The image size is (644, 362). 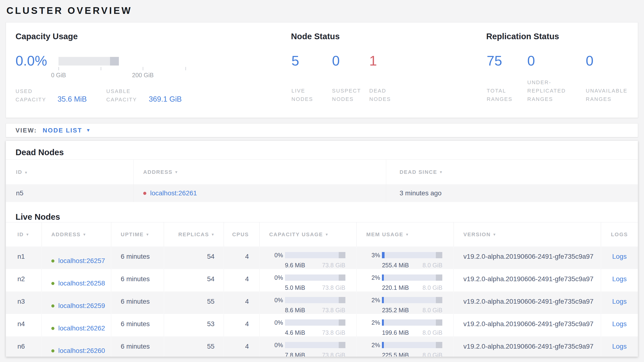 What do you see at coordinates (66, 130) in the screenshot?
I see `view-mode-dropdown: NODE LIST ▼` at bounding box center [66, 130].